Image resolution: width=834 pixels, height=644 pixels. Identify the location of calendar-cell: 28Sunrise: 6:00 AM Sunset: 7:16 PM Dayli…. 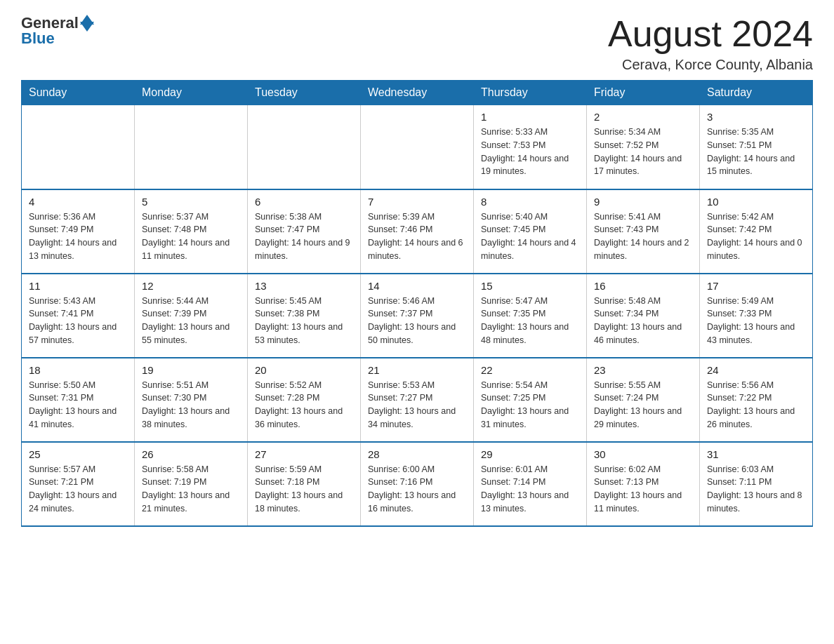
(417, 484).